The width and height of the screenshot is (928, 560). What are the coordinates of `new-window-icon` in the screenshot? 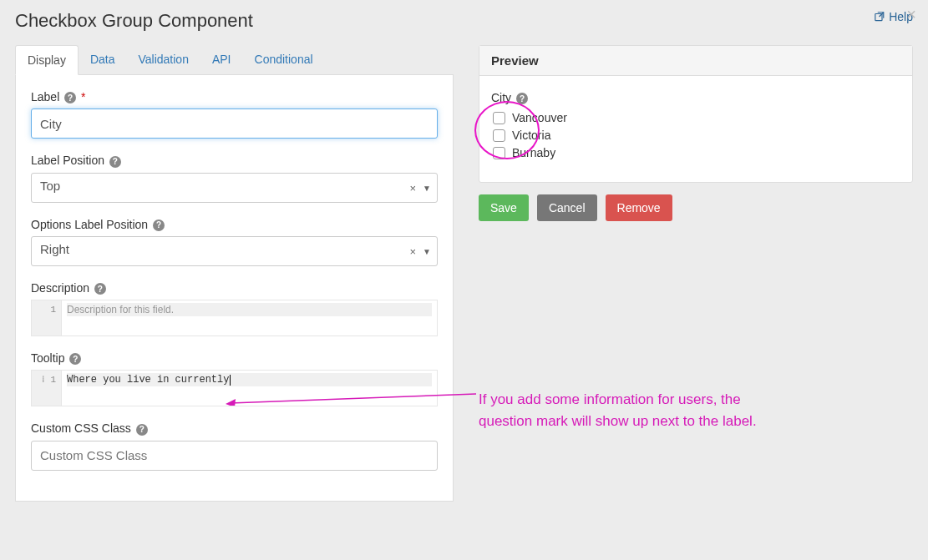 It's located at (879, 17).